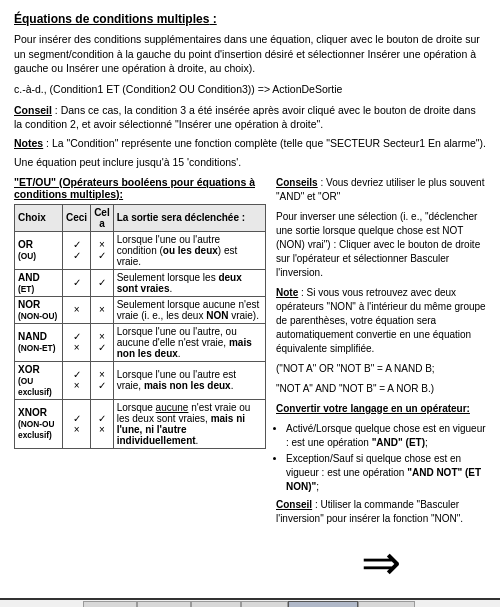  Describe the element at coordinates (386, 473) in the screenshot. I see `list-item: Exception/Sauf si quelque chose est en v…` at that location.